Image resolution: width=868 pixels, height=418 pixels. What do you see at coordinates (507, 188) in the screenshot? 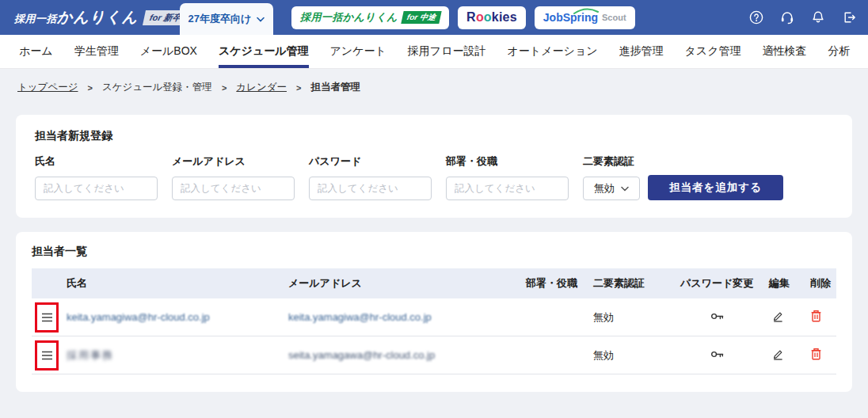
I see `department-input` at bounding box center [507, 188].